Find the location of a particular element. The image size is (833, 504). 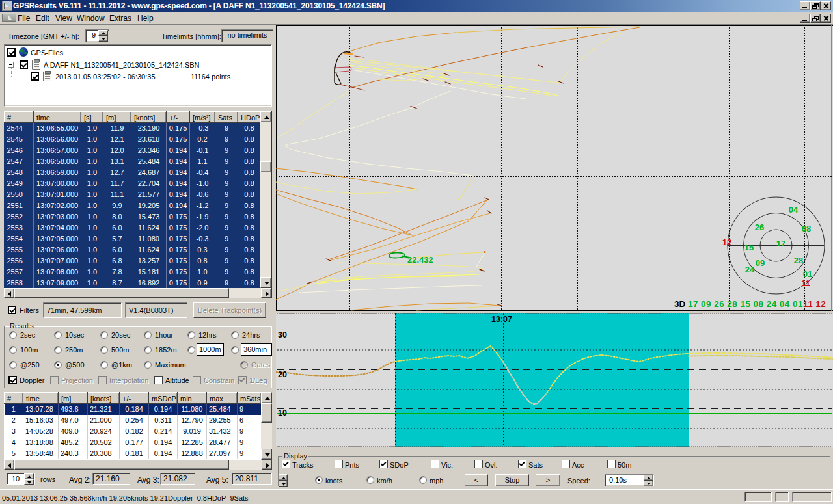

svg-text: 17 is located at coordinates (781, 243).